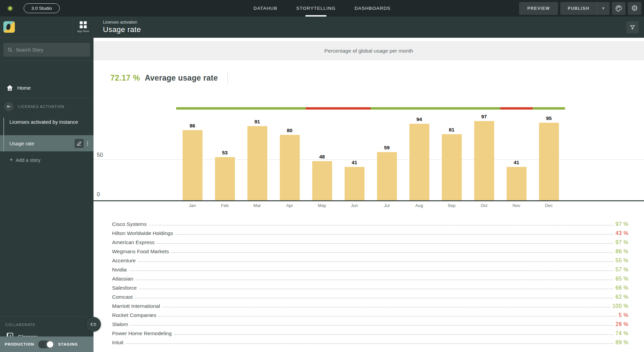  I want to click on plus-icon: +, so click(11, 160).